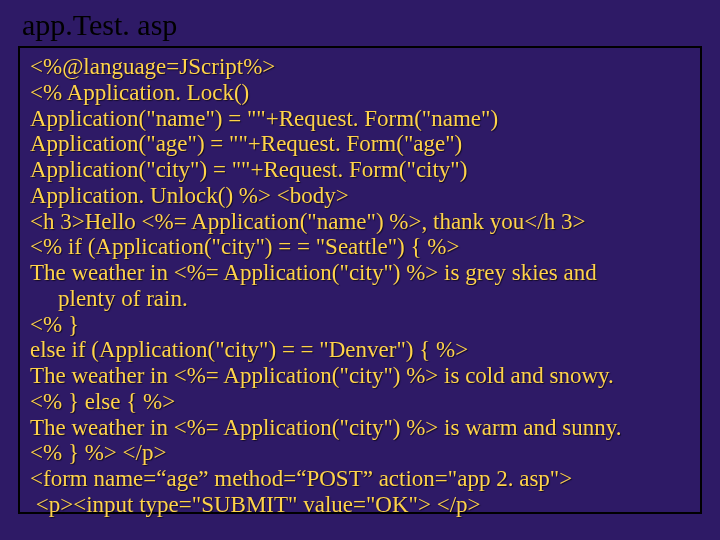 The width and height of the screenshot is (720, 540). I want to click on code-line: <form name=“age” method=“POST” action="a…, so click(360, 479).